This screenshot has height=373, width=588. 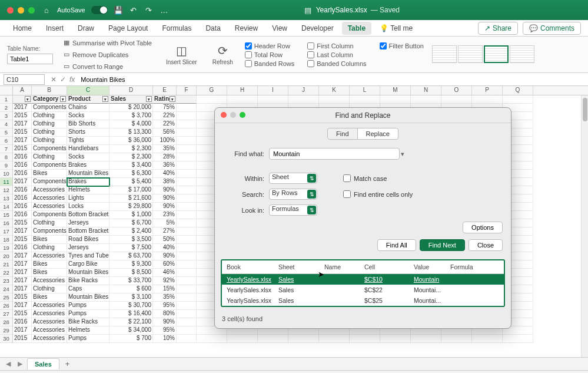 What do you see at coordinates (552, 28) in the screenshot?
I see `comments-button: 💬 Comments` at bounding box center [552, 28].